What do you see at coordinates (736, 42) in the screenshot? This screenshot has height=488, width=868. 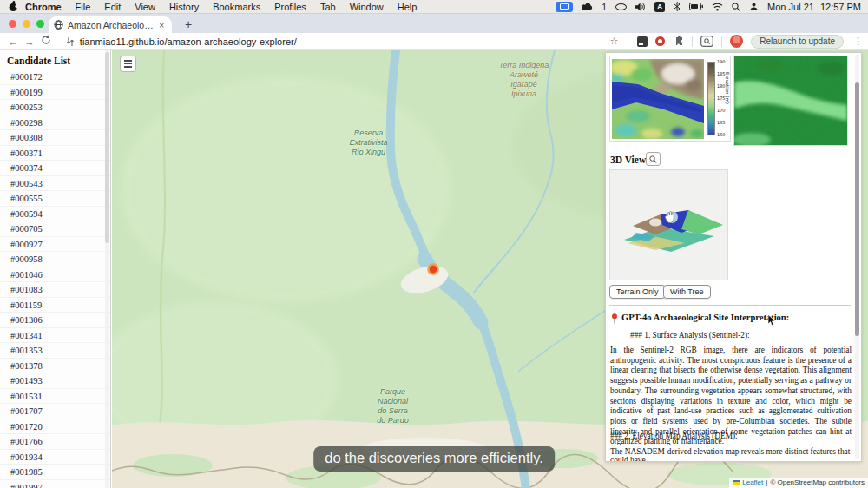 I see `profile-avatar` at bounding box center [736, 42].